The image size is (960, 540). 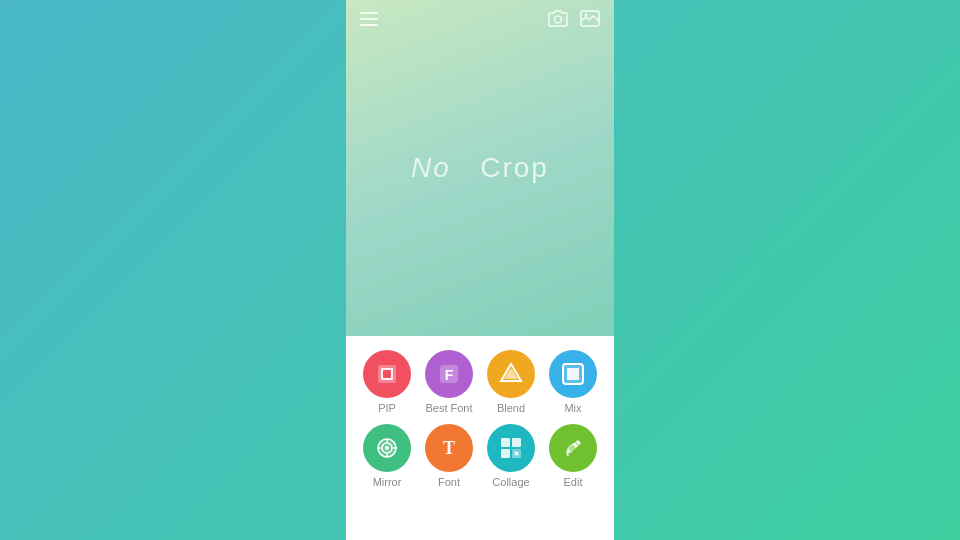 What do you see at coordinates (511, 456) in the screenshot?
I see `collage-tool: Collage` at bounding box center [511, 456].